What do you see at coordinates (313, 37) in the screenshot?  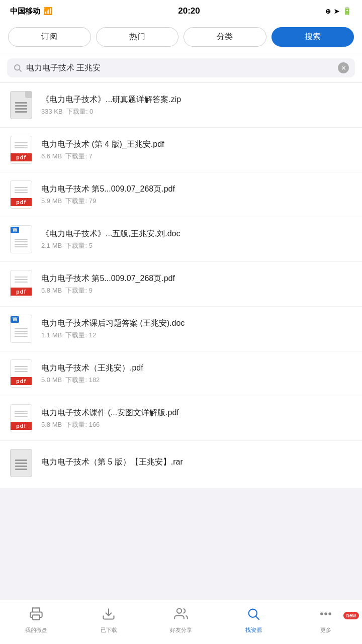 I see `tab-search: 搜索` at bounding box center [313, 37].